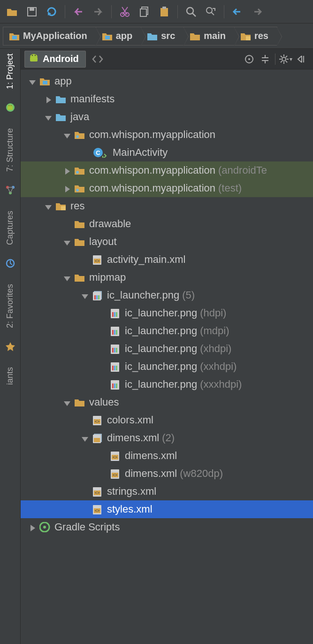 The height and width of the screenshot is (644, 313). Describe the element at coordinates (167, 384) in the screenshot. I see `tree-node: ic_launcher.png(xxxhdpi)` at that location.